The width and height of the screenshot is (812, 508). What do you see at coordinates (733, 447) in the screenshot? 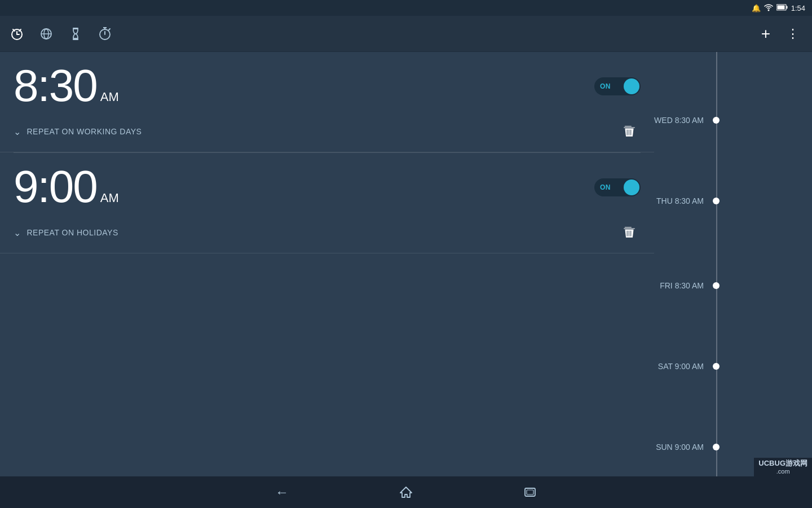
I see `timeline-item-sun: SUN 9:00 AM` at bounding box center [733, 447].